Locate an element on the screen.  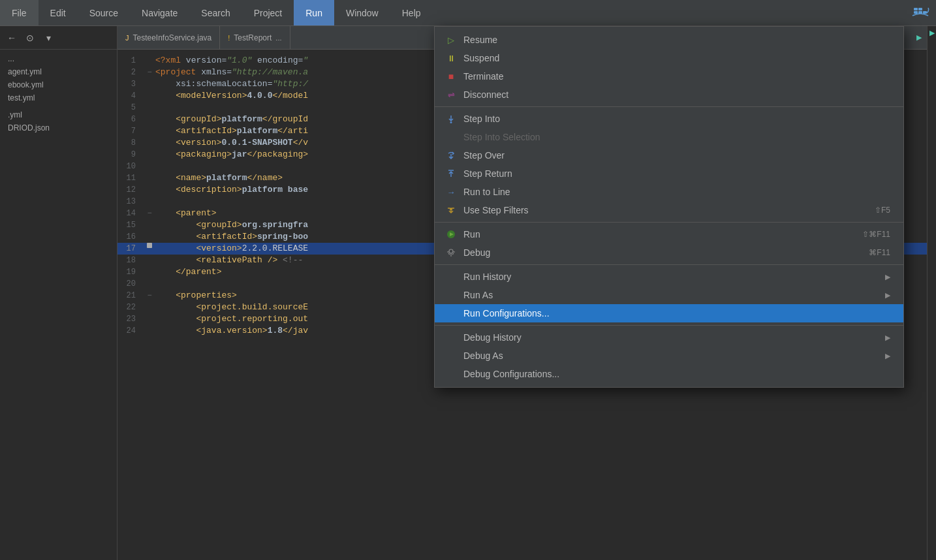
line-num-6: 6 is located at coordinates (131, 119).